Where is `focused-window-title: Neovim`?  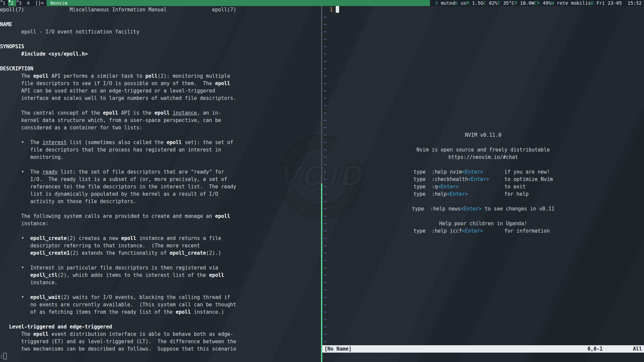 focused-window-title: Neovim is located at coordinates (238, 3).